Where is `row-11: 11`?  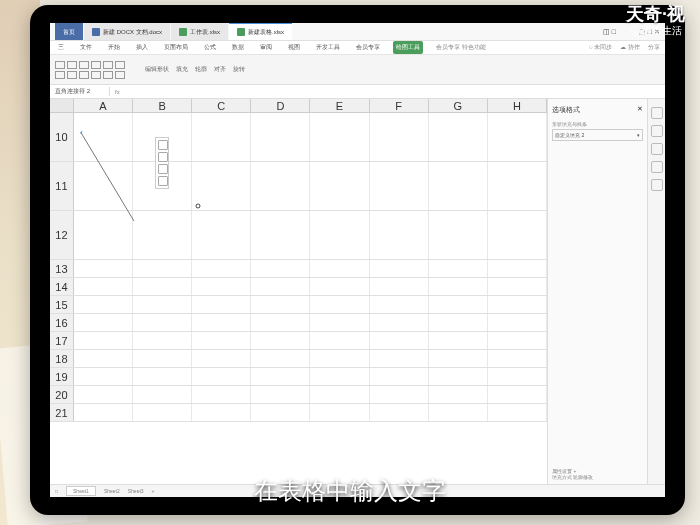 row-11: 11 is located at coordinates (62, 186).